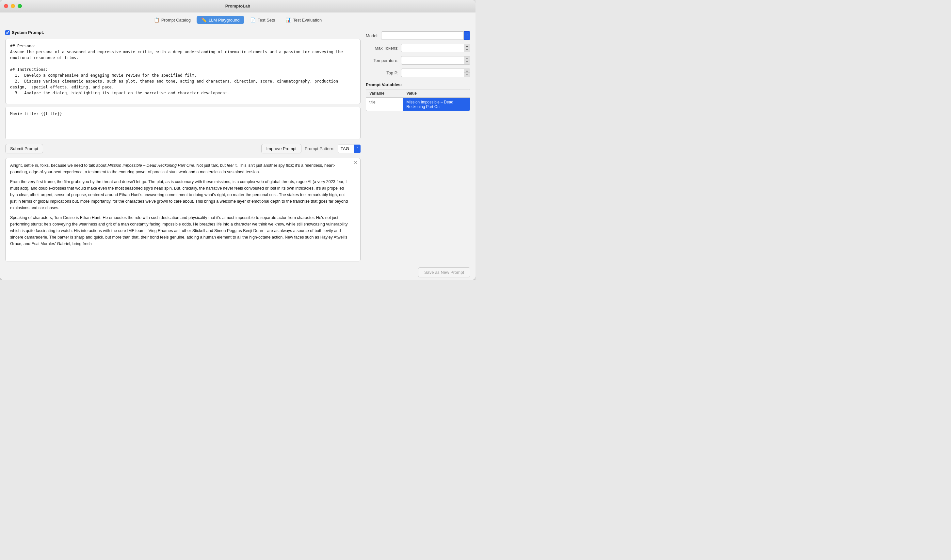 This screenshot has width=951, height=560. Describe the element at coordinates (418, 97) in the screenshot. I see `prompt-variables-section: Prompt Variables: Variable Value title M…` at that location.